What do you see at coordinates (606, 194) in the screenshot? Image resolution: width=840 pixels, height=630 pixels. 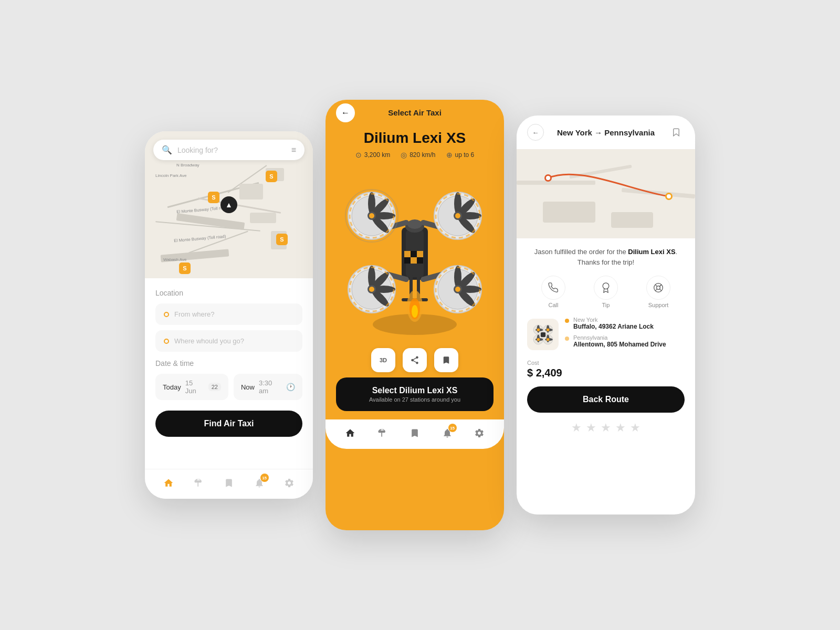 I see `route-map` at bounding box center [606, 194].